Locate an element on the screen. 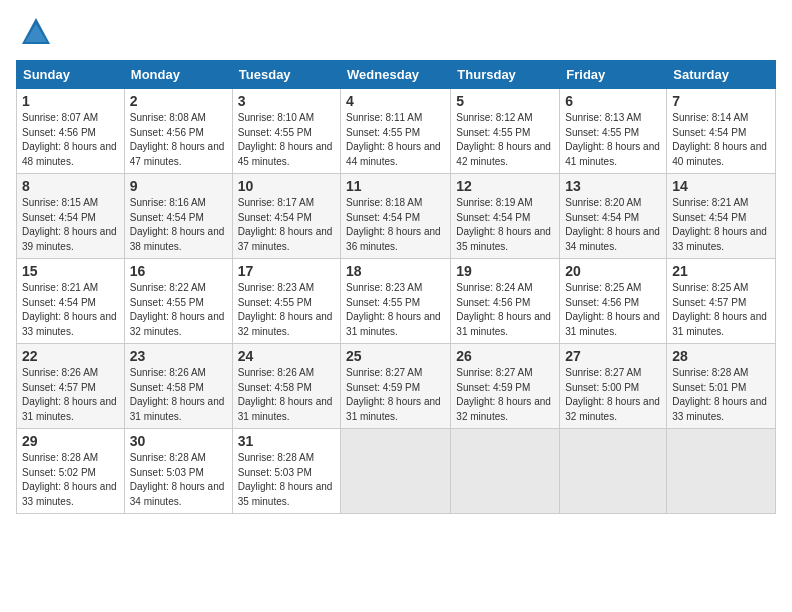 The height and width of the screenshot is (612, 792). day-number: 22 is located at coordinates (70, 356).